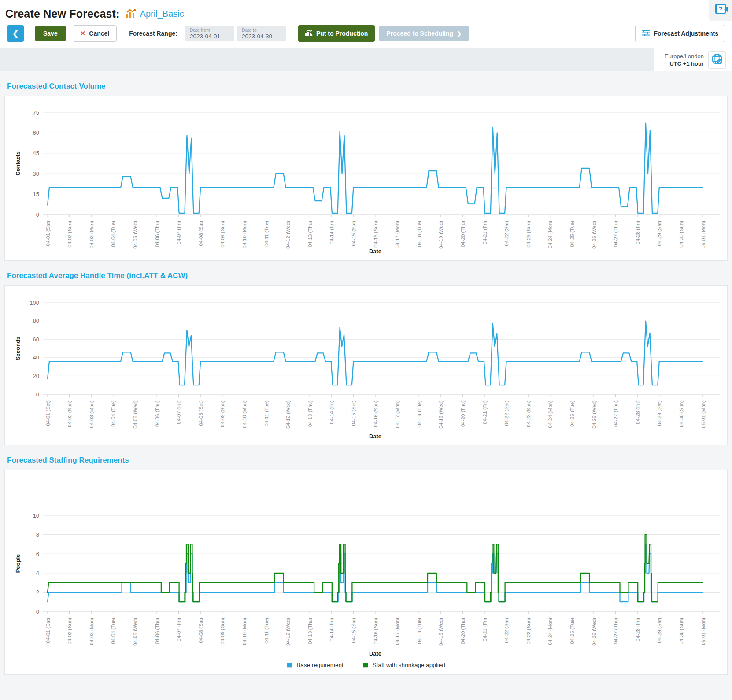  Describe the element at coordinates (680, 33) in the screenshot. I see `forecast-adjustments-button: Forecast Adjustments` at that location.